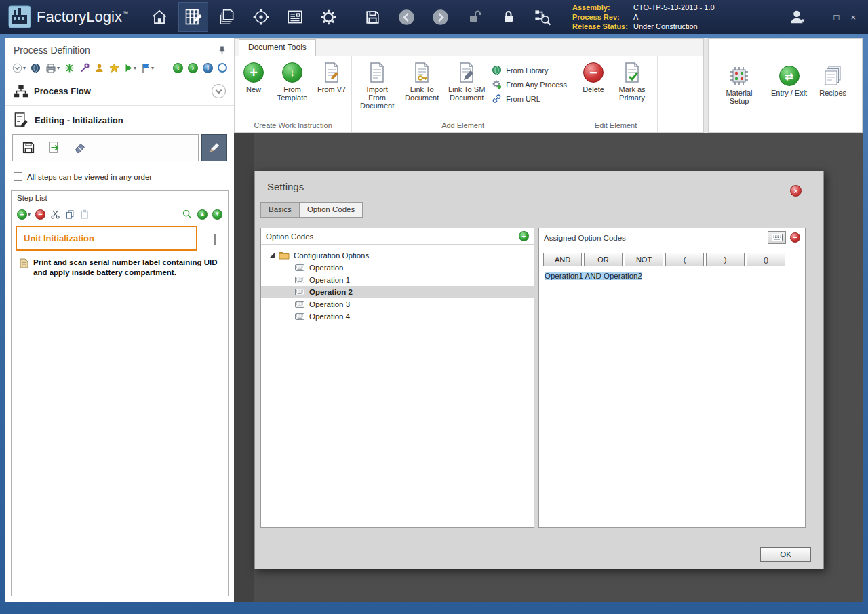 This screenshot has height=614, width=868. Describe the element at coordinates (119, 198) in the screenshot. I see `step-list-title: Step List` at that location.